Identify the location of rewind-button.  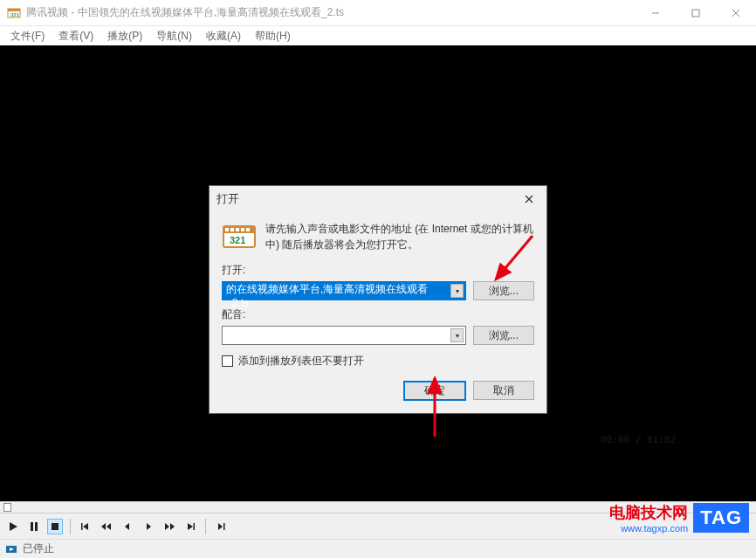
(107, 527).